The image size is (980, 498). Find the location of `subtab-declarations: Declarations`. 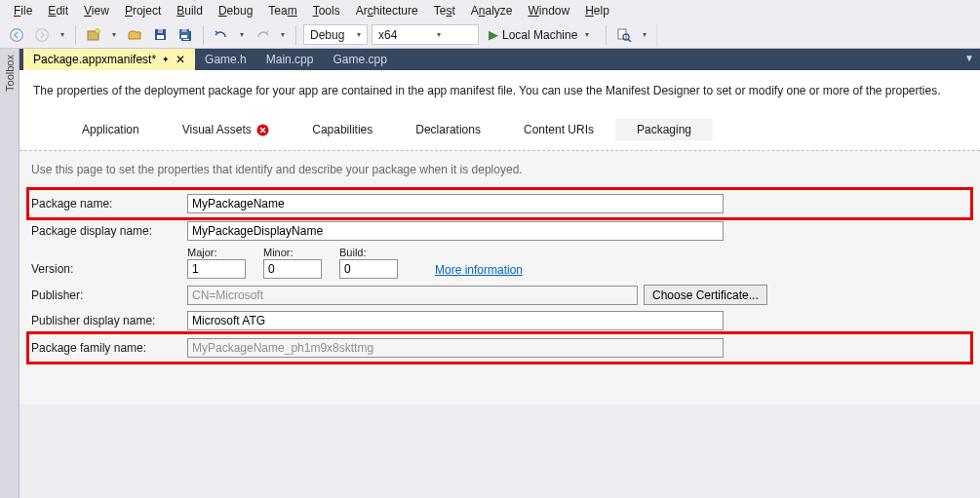

subtab-declarations: Declarations is located at coordinates (449, 130).